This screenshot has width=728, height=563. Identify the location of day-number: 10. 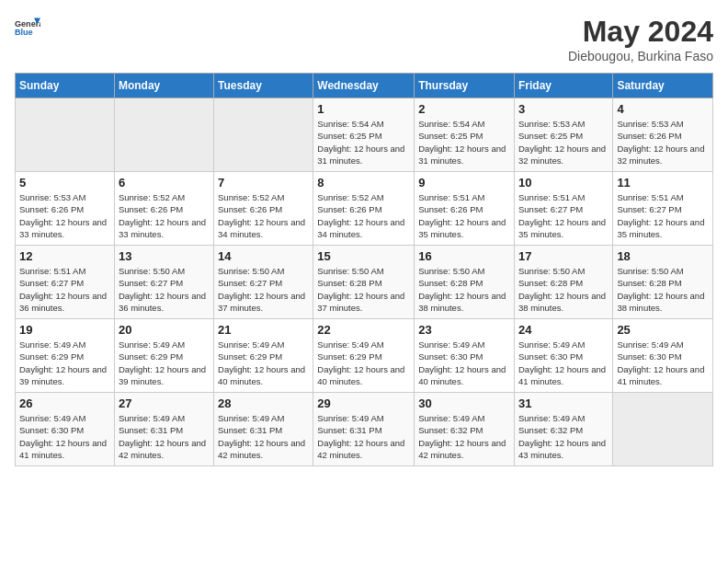
(563, 182).